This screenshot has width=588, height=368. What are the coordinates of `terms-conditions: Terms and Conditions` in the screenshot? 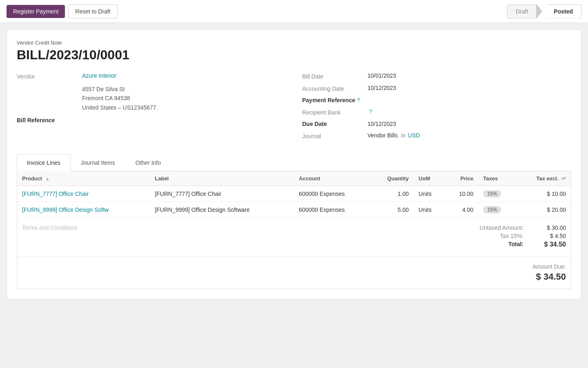 It's located at (50, 228).